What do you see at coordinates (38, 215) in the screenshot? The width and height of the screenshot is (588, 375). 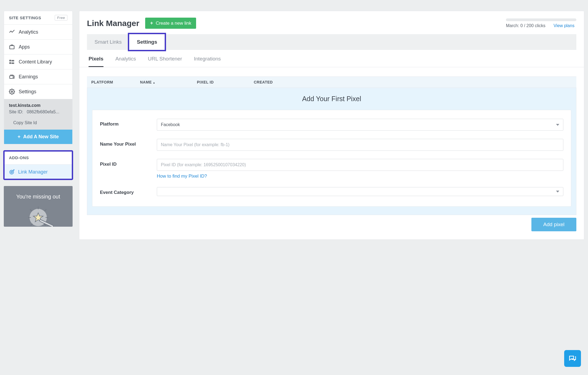 I see `wand-icon` at bounding box center [38, 215].